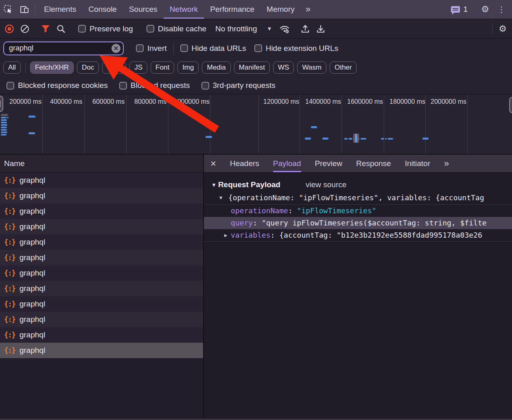 The height and width of the screenshot is (420, 512). Describe the element at coordinates (102, 164) in the screenshot. I see `name-column-header: Name` at that location.